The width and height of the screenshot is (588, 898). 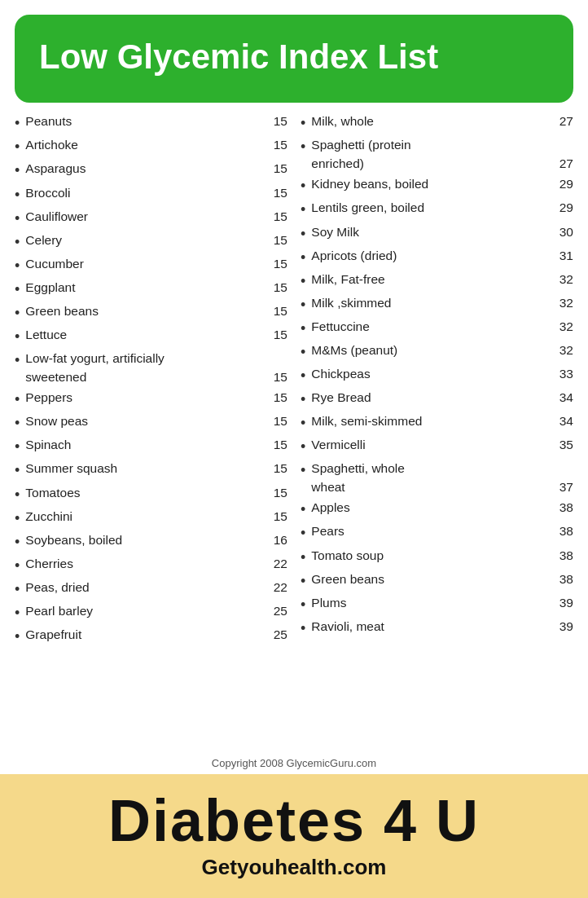 What do you see at coordinates (437, 281) in the screenshot?
I see `list-item: •Milk, Fat-free32` at bounding box center [437, 281].